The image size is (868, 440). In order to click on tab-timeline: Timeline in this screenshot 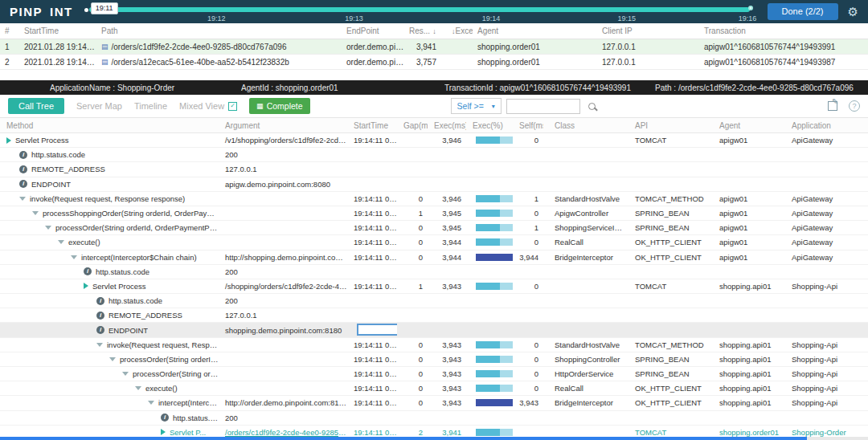, I will do `click(151, 106)`.